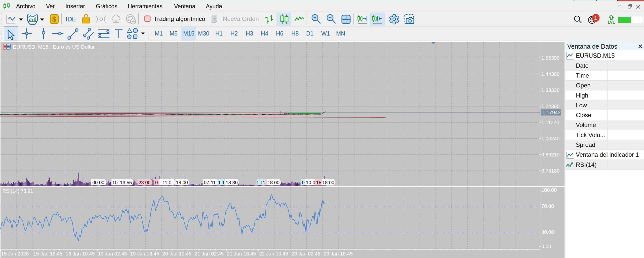 The height and width of the screenshot is (258, 644). Describe the element at coordinates (145, 254) in the screenshot. I see `svg-text: 19 Jan 18:45` at that location.